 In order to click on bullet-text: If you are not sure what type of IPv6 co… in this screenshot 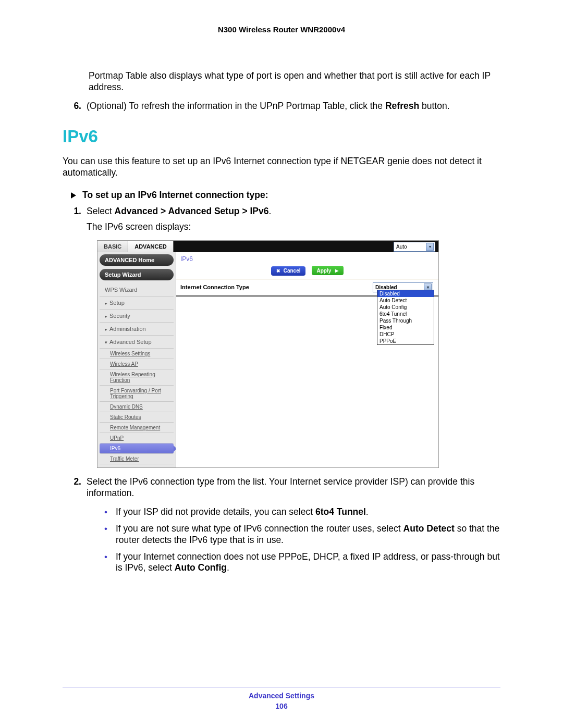, I will do `click(308, 535)`.